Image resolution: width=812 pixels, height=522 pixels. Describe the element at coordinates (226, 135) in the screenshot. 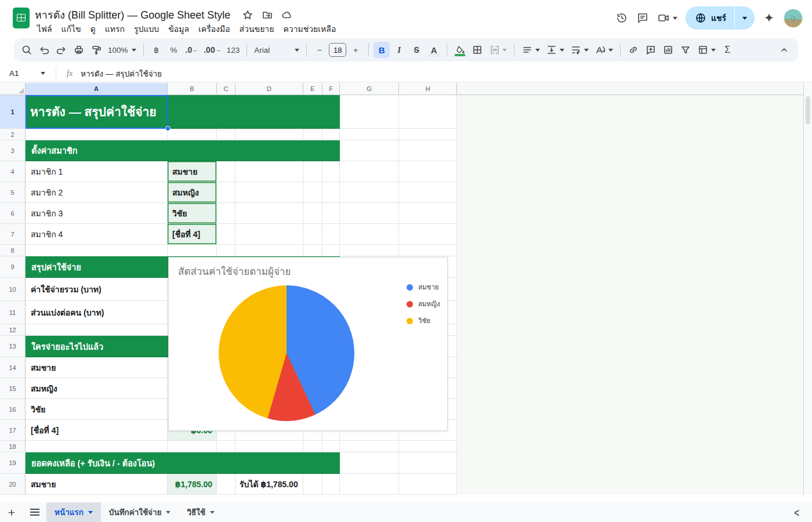

I see `cell-C2` at that location.